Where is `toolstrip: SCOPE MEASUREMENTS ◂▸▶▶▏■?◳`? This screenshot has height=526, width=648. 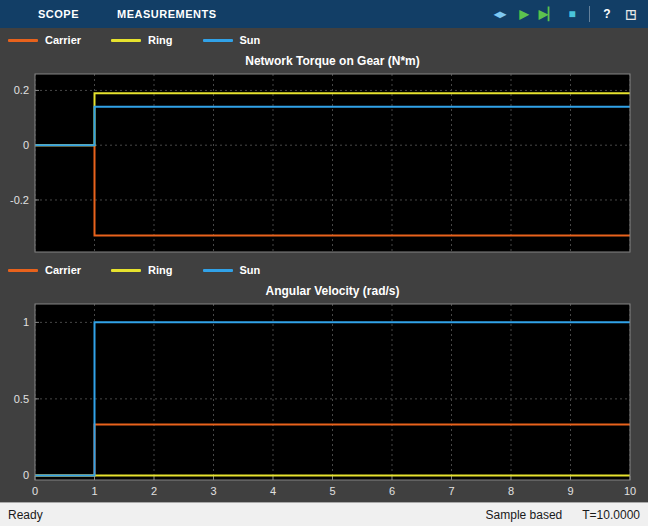 toolstrip: SCOPE MEASUREMENTS ◂▸▶▶▏■?◳ is located at coordinates (324, 14).